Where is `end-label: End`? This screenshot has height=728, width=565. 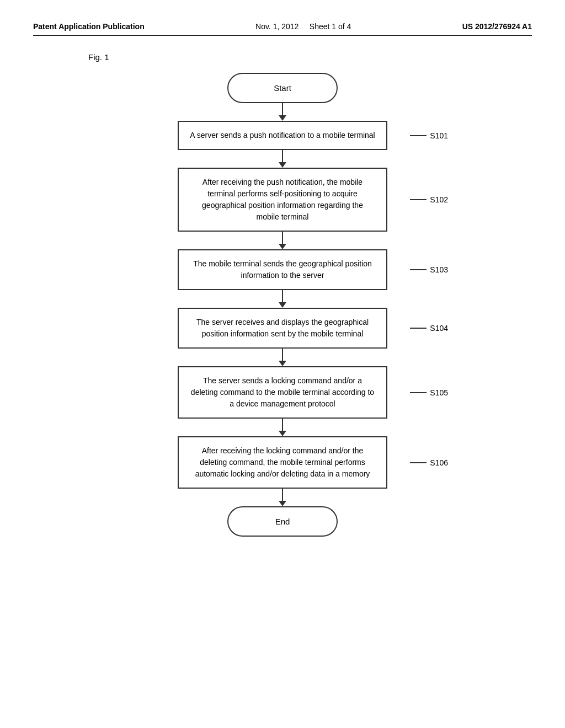 end-label: End is located at coordinates (282, 522).